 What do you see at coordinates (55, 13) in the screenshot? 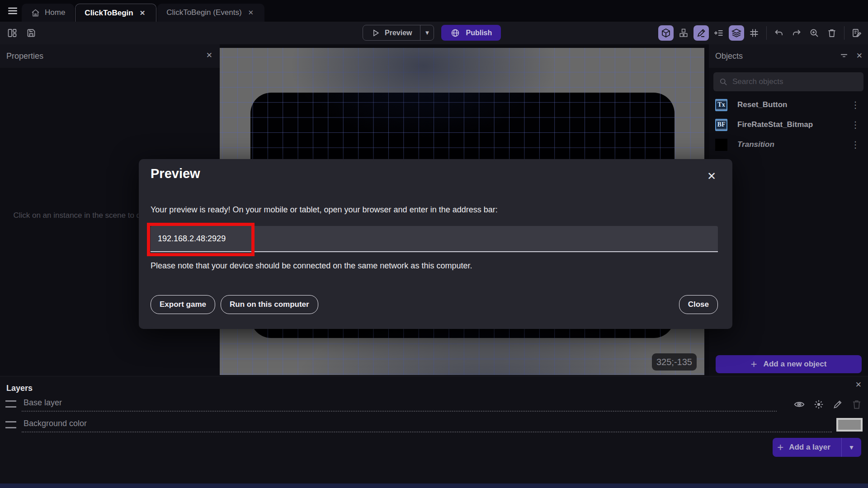
I see `tab-label: Home` at bounding box center [55, 13].